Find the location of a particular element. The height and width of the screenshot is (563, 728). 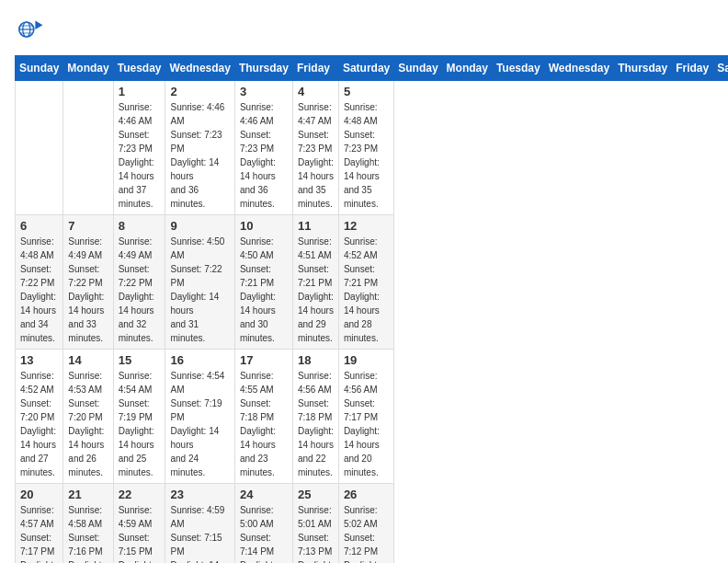

calendar-cell: 9Sunrise: 4:50 AM Sunset: 7:22 PM Daylig… is located at coordinates (200, 282).